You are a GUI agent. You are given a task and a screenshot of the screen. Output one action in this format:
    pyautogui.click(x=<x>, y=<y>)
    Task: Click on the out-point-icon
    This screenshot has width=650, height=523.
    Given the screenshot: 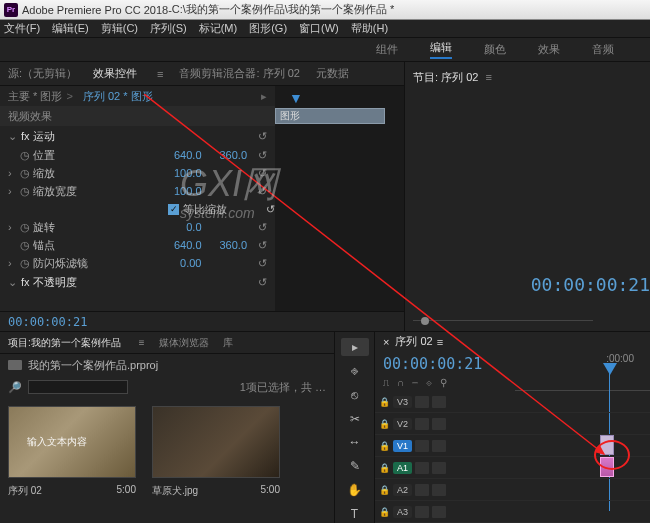 What is the action you would take?
    pyautogui.click(x=425, y=321)
    